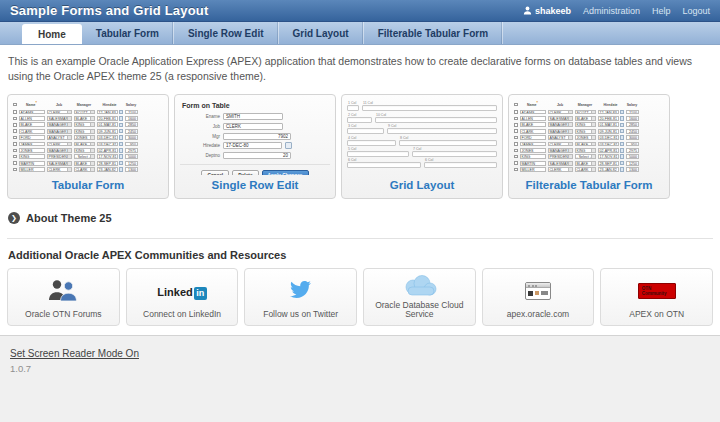  Describe the element at coordinates (586, 105) in the screenshot. I see `mini-column-header: Manager` at that location.